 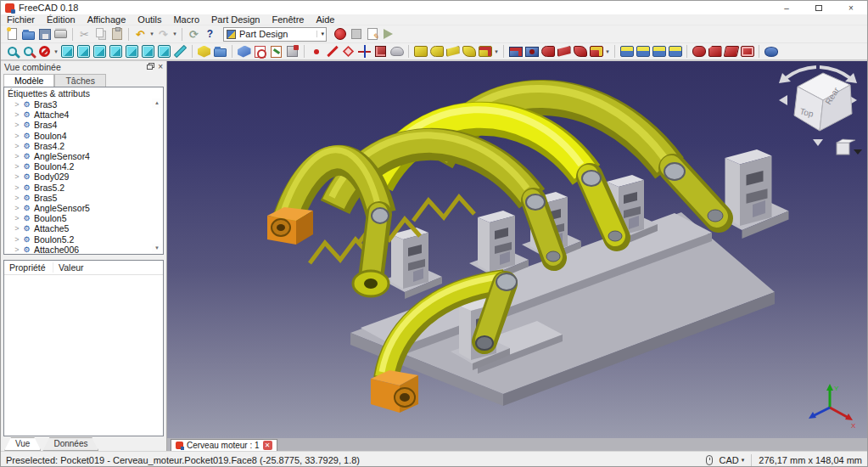 I want to click on box-zoom-icon, so click(x=29, y=51).